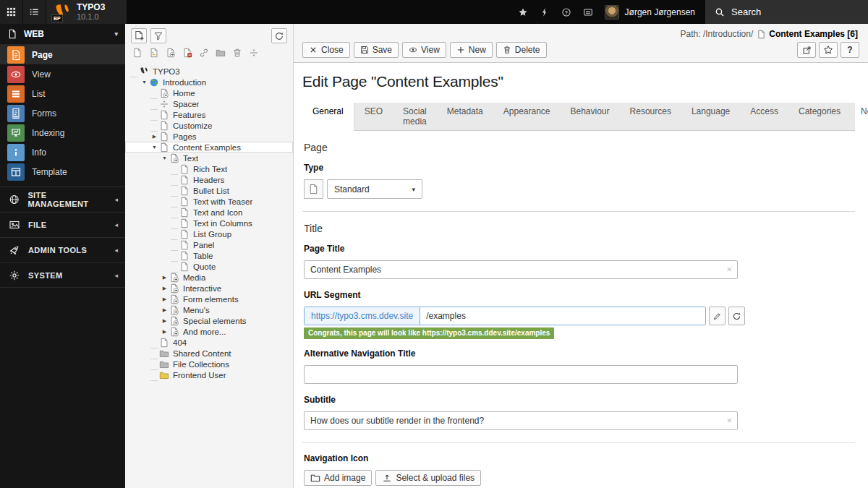 The image size is (868, 488). I want to click on sidebar-module-item: View, so click(62, 74).